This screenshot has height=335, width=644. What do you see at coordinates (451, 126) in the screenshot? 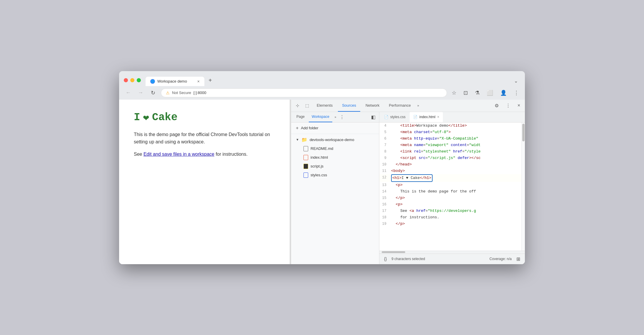
I see `code-line-4: 4 <title>Workspace demo</title>` at bounding box center [451, 126].